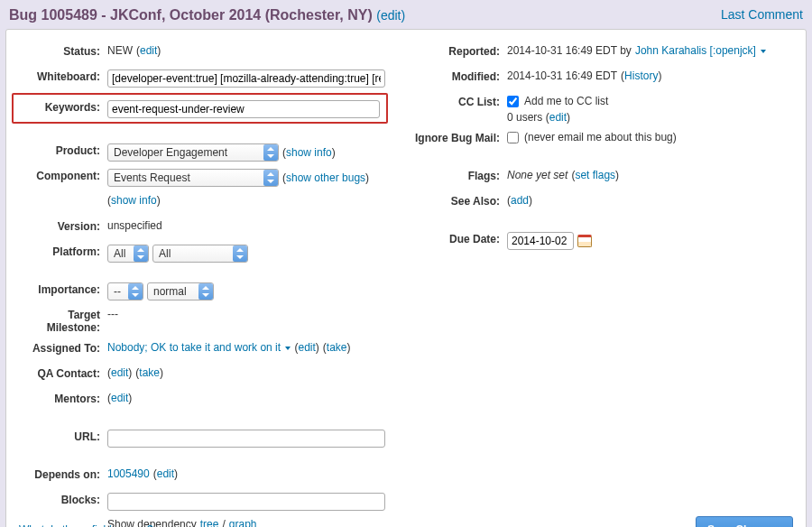 Image resolution: width=812 pixels, height=527 pixels. What do you see at coordinates (512, 101) in the screenshot?
I see `cc-add-me-checkbox` at bounding box center [512, 101].